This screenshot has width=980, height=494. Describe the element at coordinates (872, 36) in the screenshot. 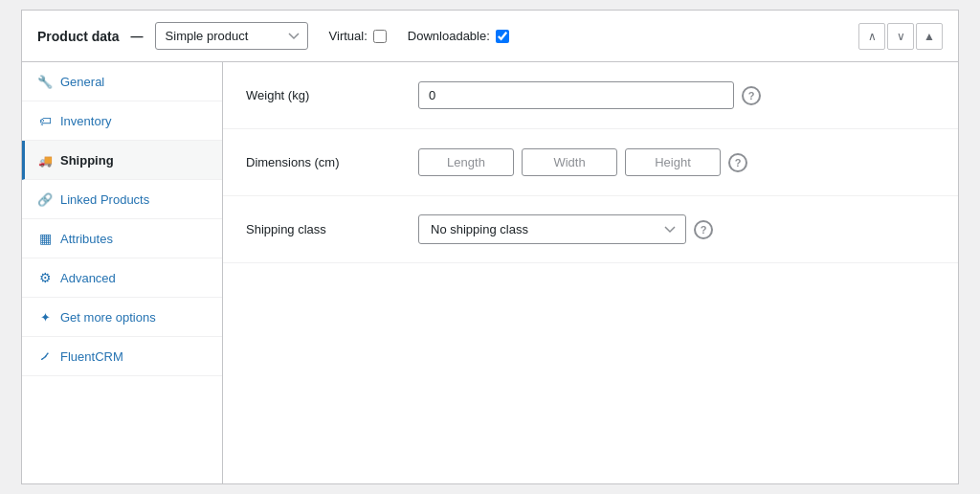

I see `arrow-up-button: ∧` at that location.